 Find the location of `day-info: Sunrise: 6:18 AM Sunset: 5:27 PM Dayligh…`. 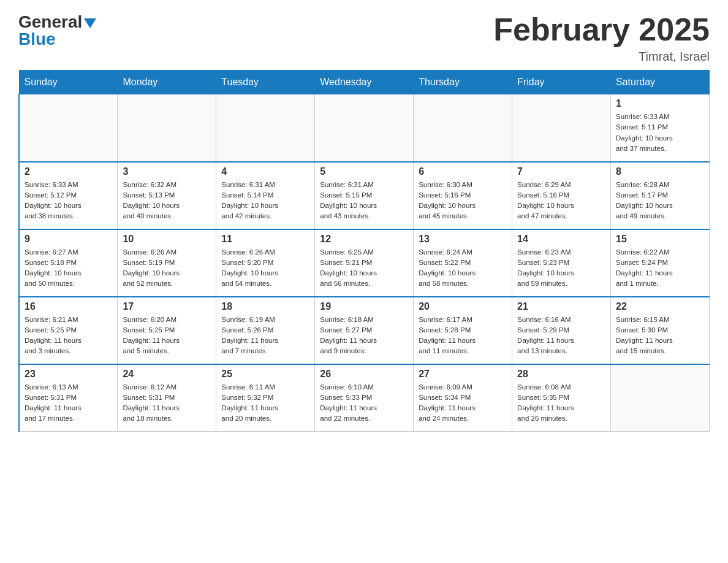

day-info: Sunrise: 6:18 AM Sunset: 5:27 PM Dayligh… is located at coordinates (364, 336).